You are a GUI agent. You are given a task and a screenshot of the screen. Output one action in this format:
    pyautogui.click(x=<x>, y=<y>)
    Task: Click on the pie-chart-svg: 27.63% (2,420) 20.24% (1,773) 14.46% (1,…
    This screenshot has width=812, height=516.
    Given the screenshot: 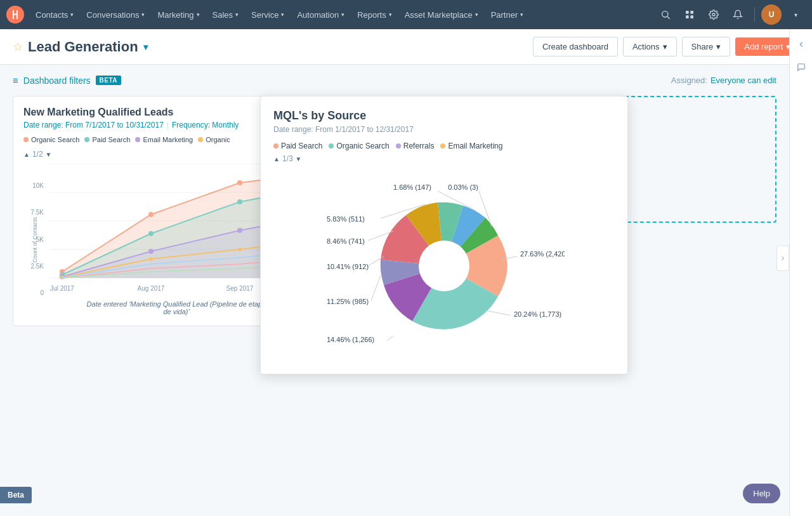 What is the action you would take?
    pyautogui.click(x=444, y=266)
    